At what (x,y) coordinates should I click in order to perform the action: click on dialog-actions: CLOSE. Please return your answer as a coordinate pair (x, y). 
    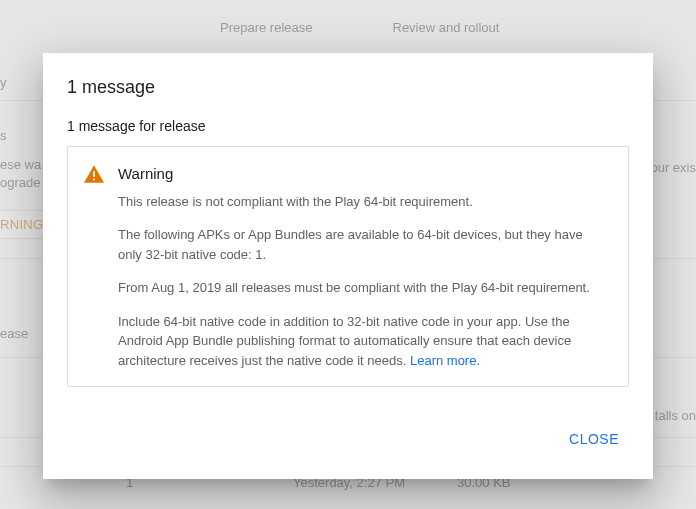
    Looking at the image, I should click on (348, 439).